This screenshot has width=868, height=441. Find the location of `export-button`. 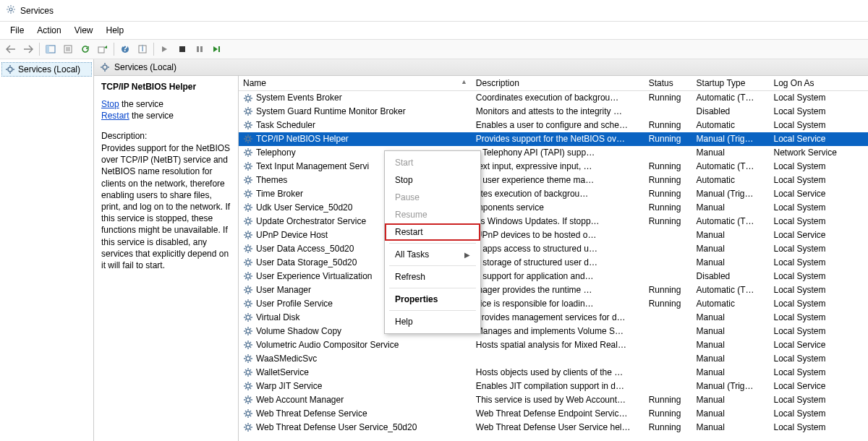

export-button is located at coordinates (103, 49).